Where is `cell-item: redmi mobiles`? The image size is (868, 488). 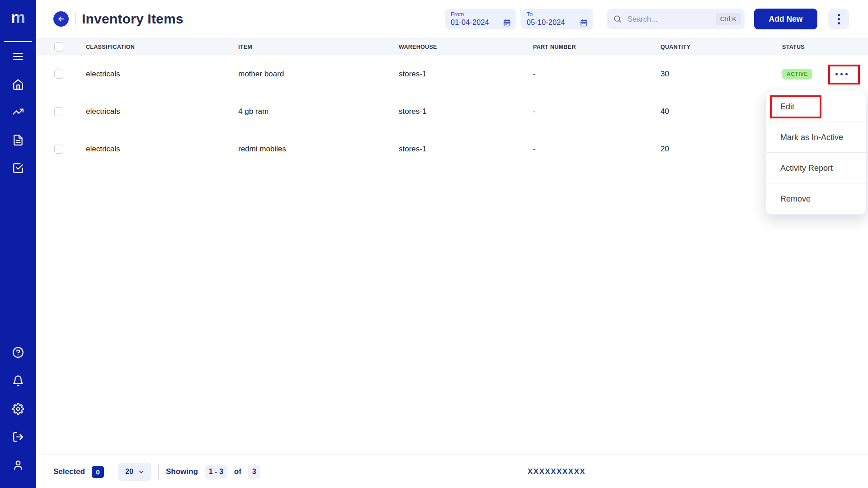 cell-item: redmi mobiles is located at coordinates (262, 149).